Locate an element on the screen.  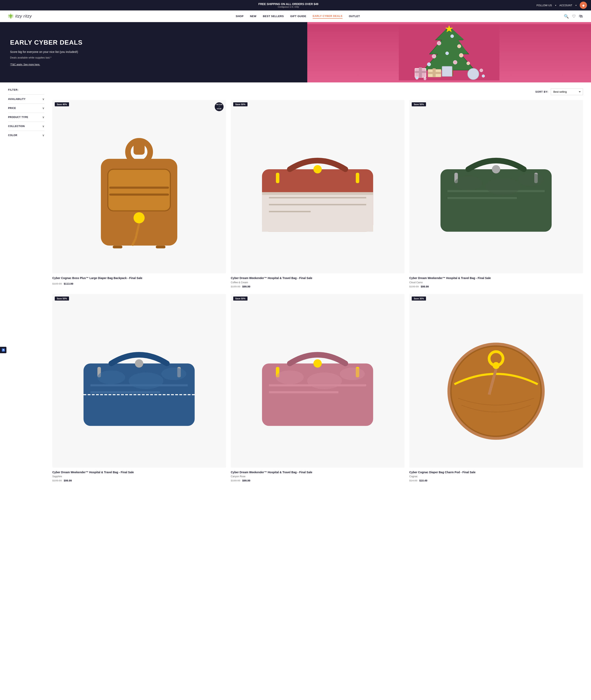
filter-price-chevron: ∨ is located at coordinates (44, 108).